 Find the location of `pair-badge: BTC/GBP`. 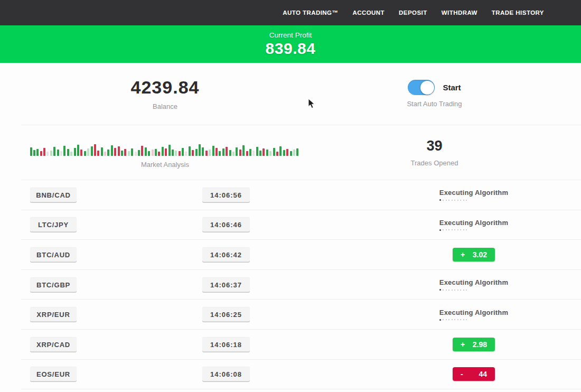

pair-badge: BTC/GBP is located at coordinates (53, 284).